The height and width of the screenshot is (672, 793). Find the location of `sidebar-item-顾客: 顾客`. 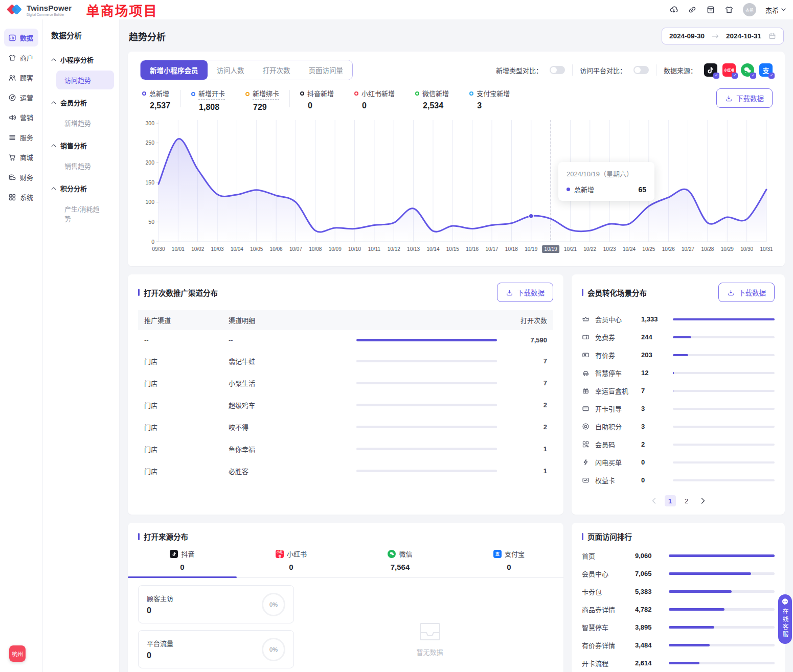

sidebar-item-顾客: 顾客 is located at coordinates (21, 78).